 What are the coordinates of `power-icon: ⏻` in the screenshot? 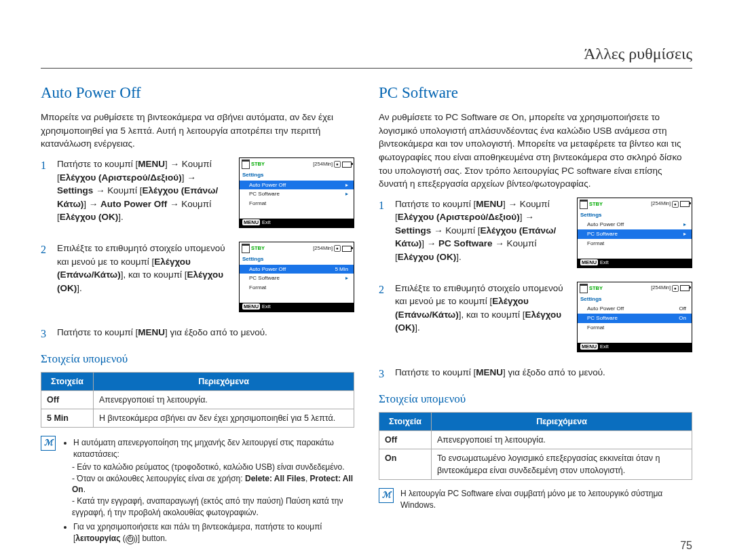 It's located at (130, 540).